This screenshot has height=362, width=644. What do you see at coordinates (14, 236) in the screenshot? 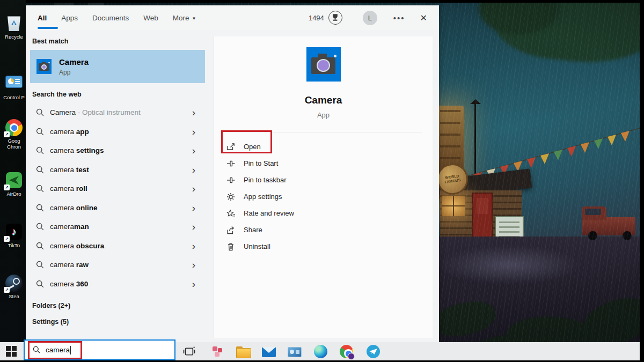
I see `desktop-icon-tiktok: ♪ ↗ TikTo` at bounding box center [14, 236].